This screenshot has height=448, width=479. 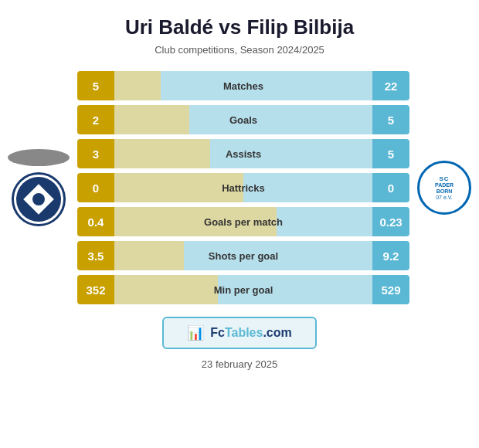 What do you see at coordinates (444, 188) in the screenshot?
I see `paderborn-logo: SC PADERBORN 07 e.V.` at bounding box center [444, 188].